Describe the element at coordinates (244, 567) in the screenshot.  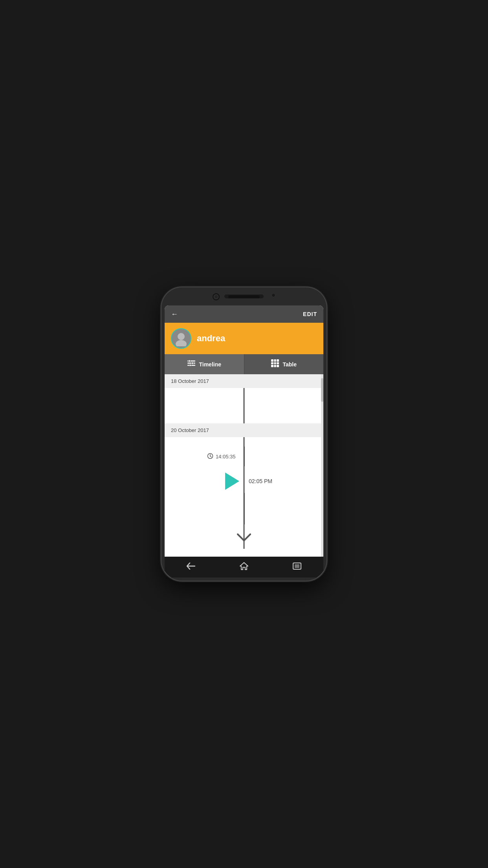
I see `android-home-button` at that location.